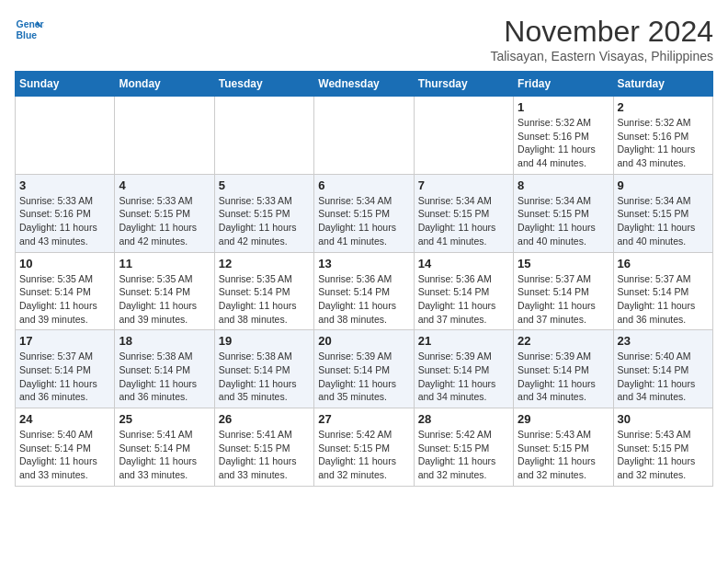 Image resolution: width=728 pixels, height=563 pixels. What do you see at coordinates (664, 454) in the screenshot?
I see `day-info: Sunrise: 5:43 AM Sunset: 5:15 PM Dayligh…` at bounding box center [664, 454].